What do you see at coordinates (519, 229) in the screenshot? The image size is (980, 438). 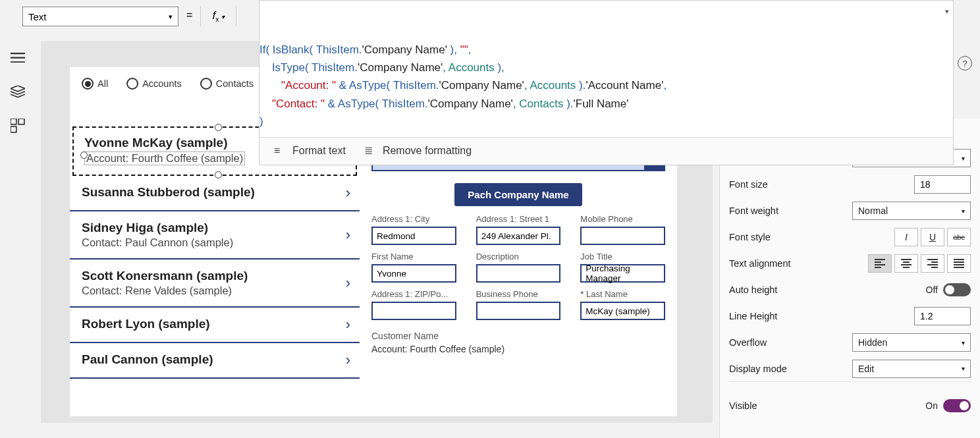 I see `field-street: Address 1: Street 1249 Alexander Pl.` at bounding box center [519, 229].